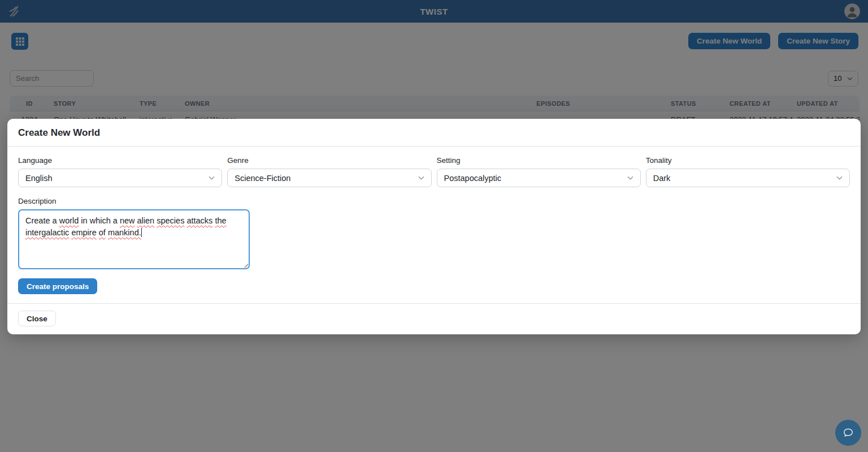 This screenshot has height=452, width=868. Describe the element at coordinates (539, 178) in the screenshot. I see `setting-select: Postapocalyptic` at that location.